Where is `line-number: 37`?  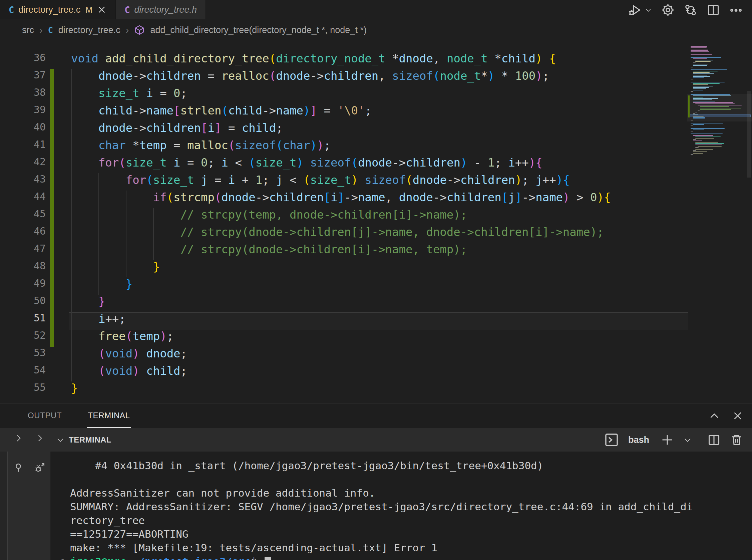
line-number: 37 is located at coordinates (23, 75).